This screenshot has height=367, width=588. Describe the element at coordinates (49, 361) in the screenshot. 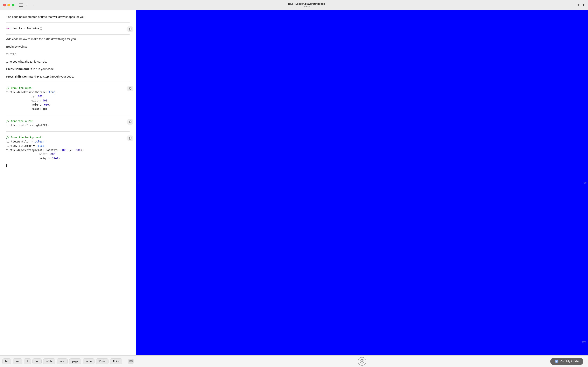

I see `keyword-while: while` at that location.